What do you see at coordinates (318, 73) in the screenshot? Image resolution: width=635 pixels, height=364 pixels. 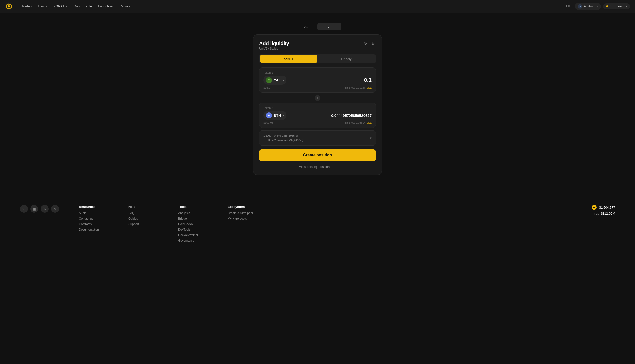 I see `token1-label: Token 1` at bounding box center [318, 73].